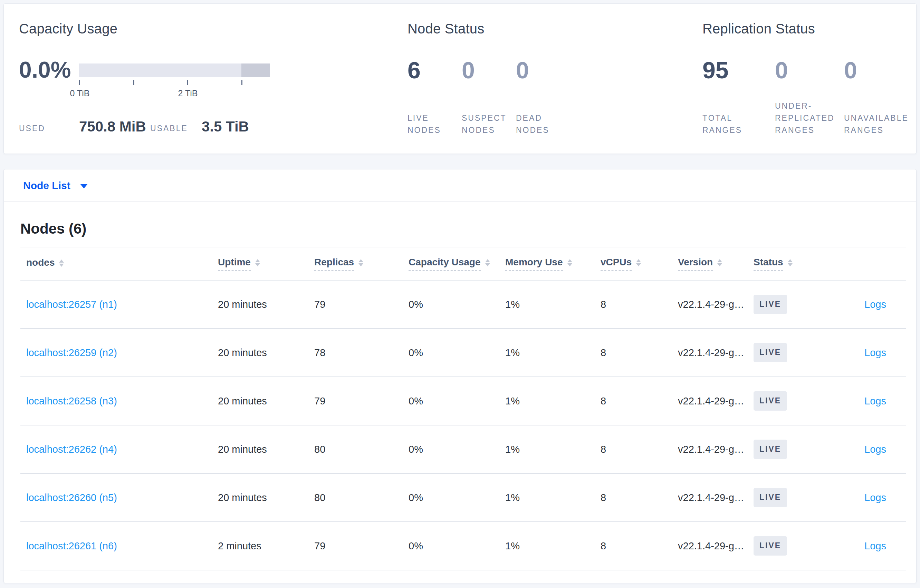 This screenshot has height=588, width=920. I want to click on node-status-section: Node Status 6 0 0 LIVE NODES SUSPECT NOD…, so click(504, 79).